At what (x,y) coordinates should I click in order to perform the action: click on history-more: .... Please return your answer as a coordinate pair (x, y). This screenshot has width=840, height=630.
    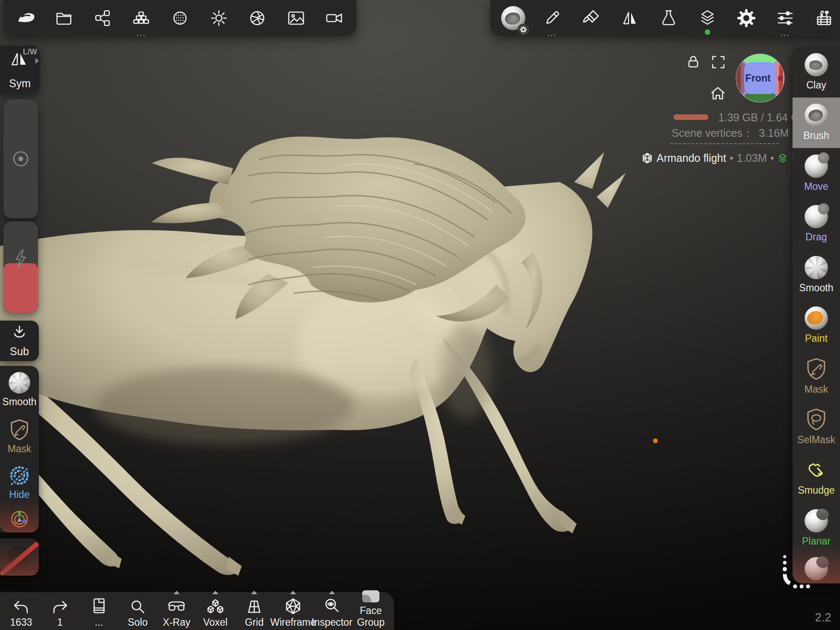
    Looking at the image, I should click on (98, 622).